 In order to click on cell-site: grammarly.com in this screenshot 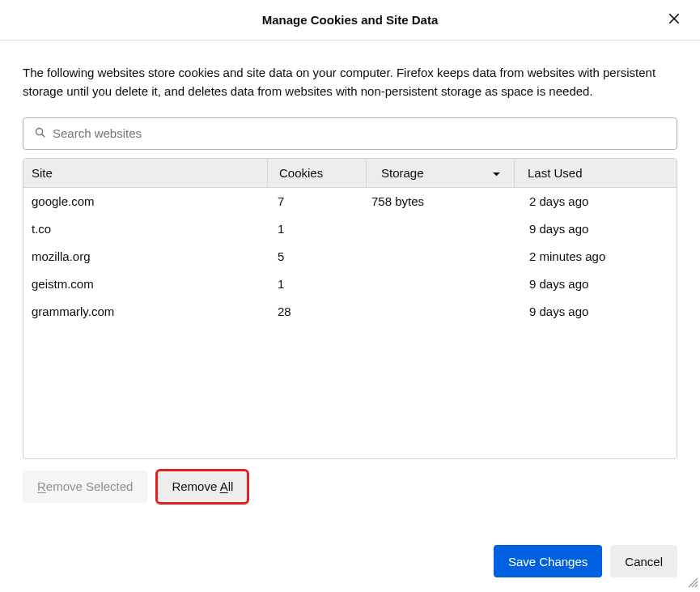, I will do `click(146, 311)`.